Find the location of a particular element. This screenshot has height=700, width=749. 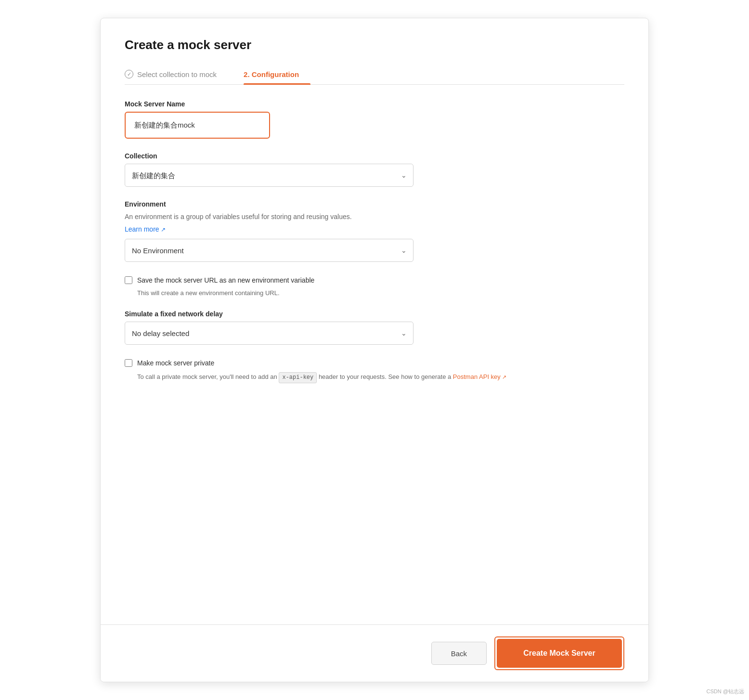

tab-select-collection-label: Select collection to mock is located at coordinates (177, 74).